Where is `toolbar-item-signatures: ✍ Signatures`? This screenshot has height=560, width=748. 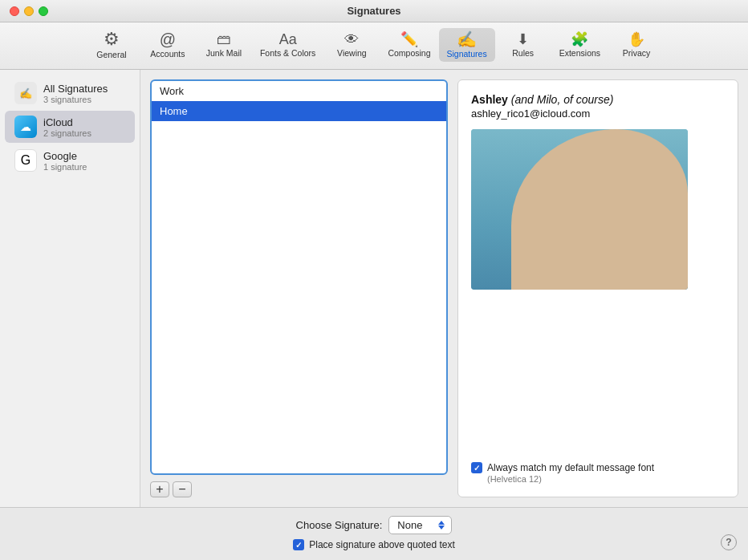
toolbar-item-signatures: ✍ Signatures is located at coordinates (467, 45).